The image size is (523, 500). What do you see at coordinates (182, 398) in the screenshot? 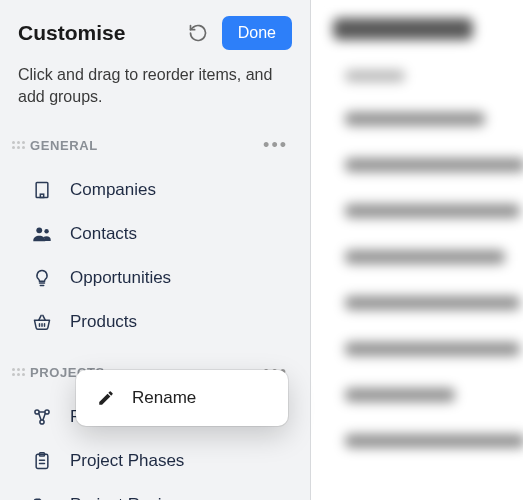
I see `context-menu: Rename` at bounding box center [182, 398].